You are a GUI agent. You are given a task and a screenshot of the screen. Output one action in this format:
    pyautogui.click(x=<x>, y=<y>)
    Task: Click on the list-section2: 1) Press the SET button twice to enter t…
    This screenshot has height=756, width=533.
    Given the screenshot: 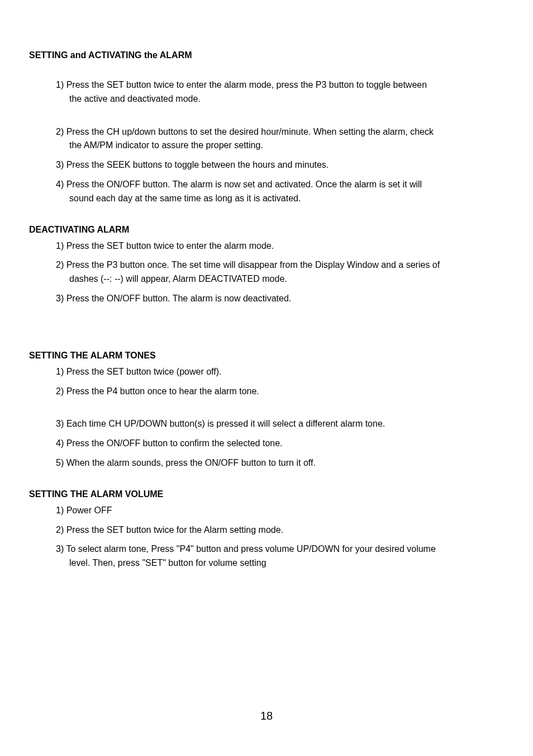 What is the action you would take?
    pyautogui.click(x=266, y=273)
    